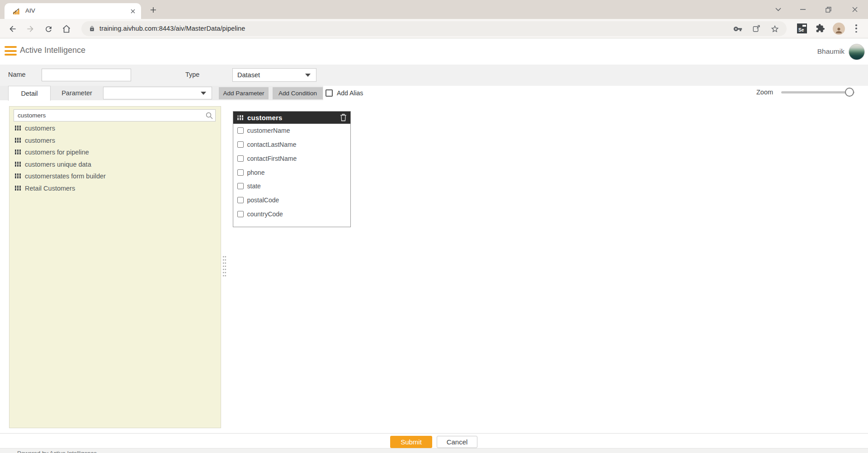 This screenshot has width=868, height=453. What do you see at coordinates (52, 51) in the screenshot?
I see `app-title: Active Intelligence` at bounding box center [52, 51].